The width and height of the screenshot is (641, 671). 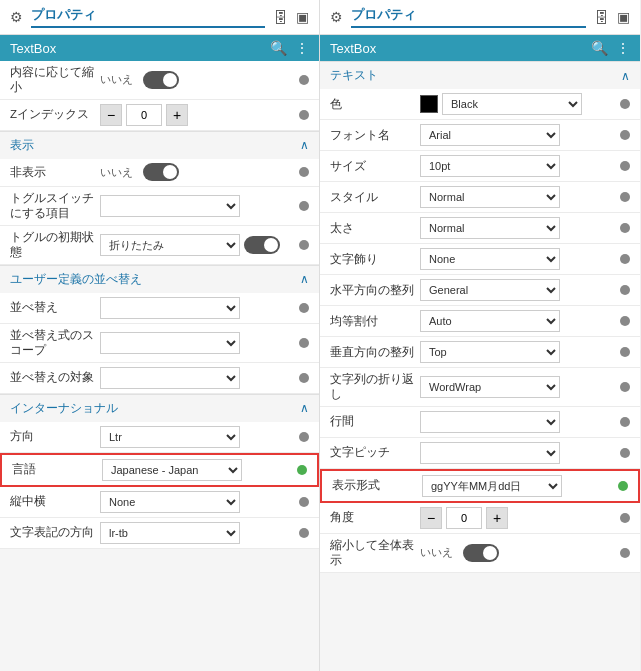 What do you see at coordinates (198, 245) in the screenshot?
I see `value-toggle-initial: 折りたたみ` at bounding box center [198, 245].